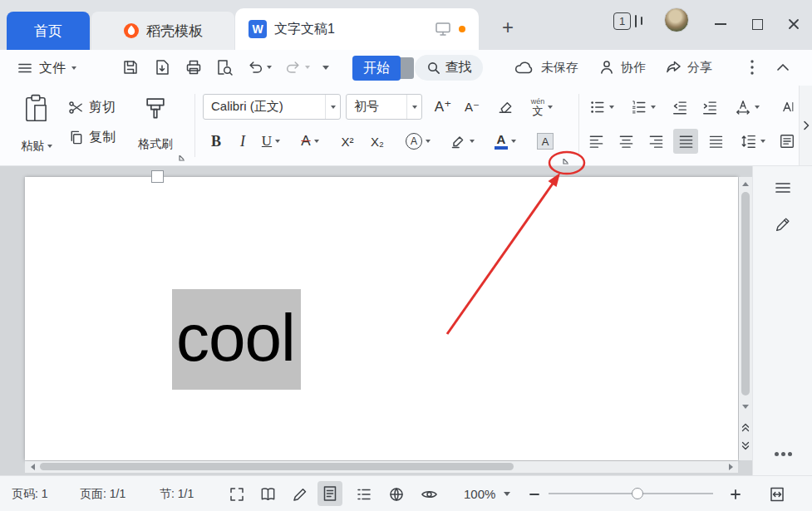 This screenshot has height=511, width=812. Describe the element at coordinates (130, 67) in the screenshot. I see `save-button` at that location.